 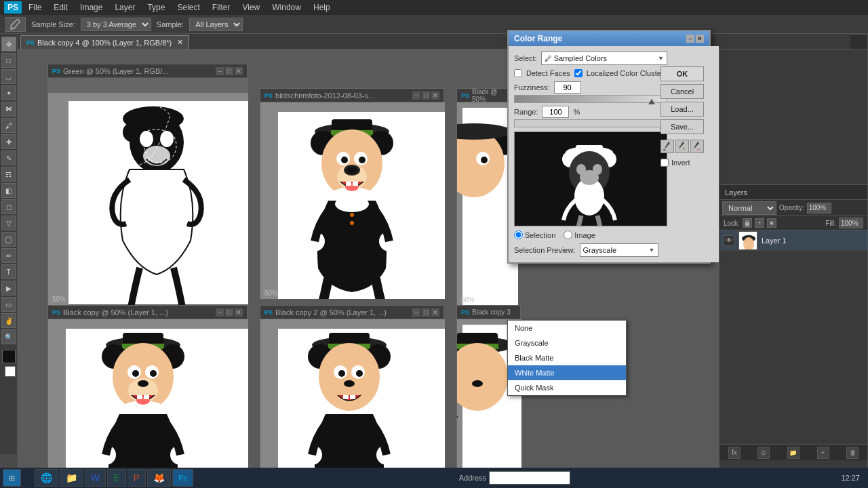 What do you see at coordinates (180, 42) in the screenshot?
I see `tab-close-icon: ✕` at bounding box center [180, 42].